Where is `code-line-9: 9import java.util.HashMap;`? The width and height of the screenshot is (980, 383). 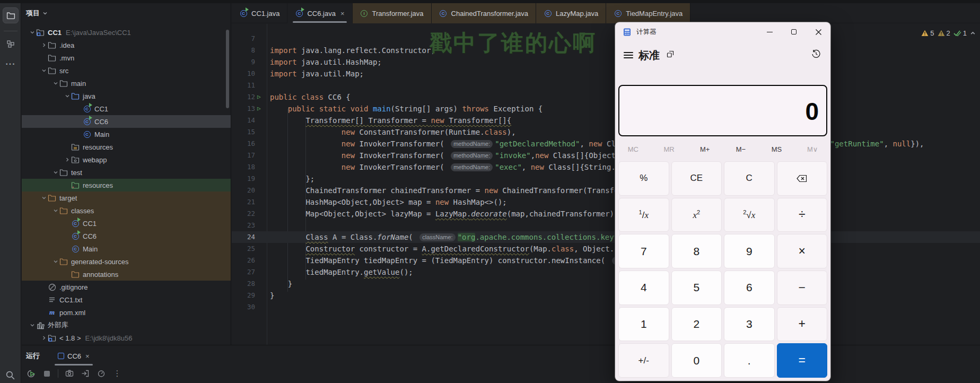 code-line-9: 9import java.util.HashMap; is located at coordinates (606, 62).